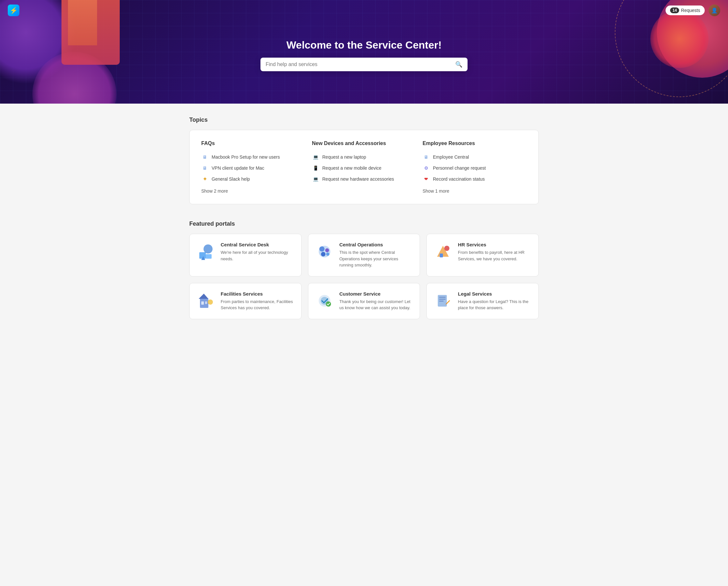 This screenshot has width=728, height=586. I want to click on user-avatar: 👤, so click(714, 10).